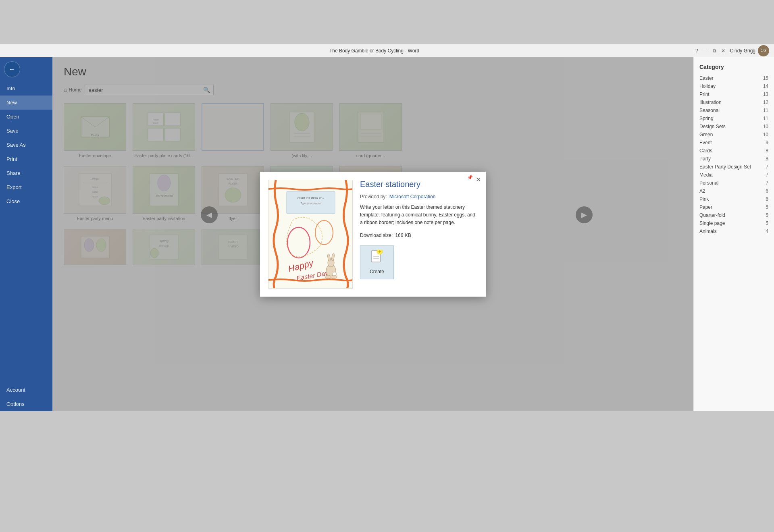 Image resolution: width=774 pixels, height=532 pixels. What do you see at coordinates (697, 51) in the screenshot?
I see `help-icon: ?` at bounding box center [697, 51].